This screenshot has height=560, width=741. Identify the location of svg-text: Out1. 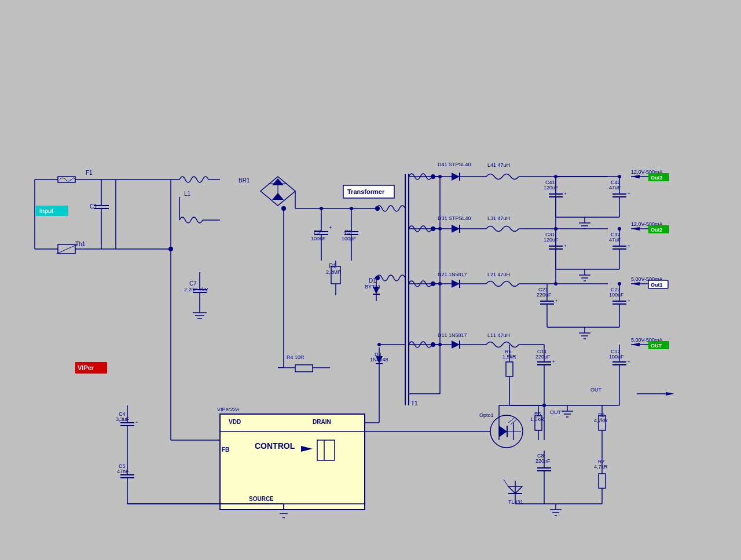
(656, 285).